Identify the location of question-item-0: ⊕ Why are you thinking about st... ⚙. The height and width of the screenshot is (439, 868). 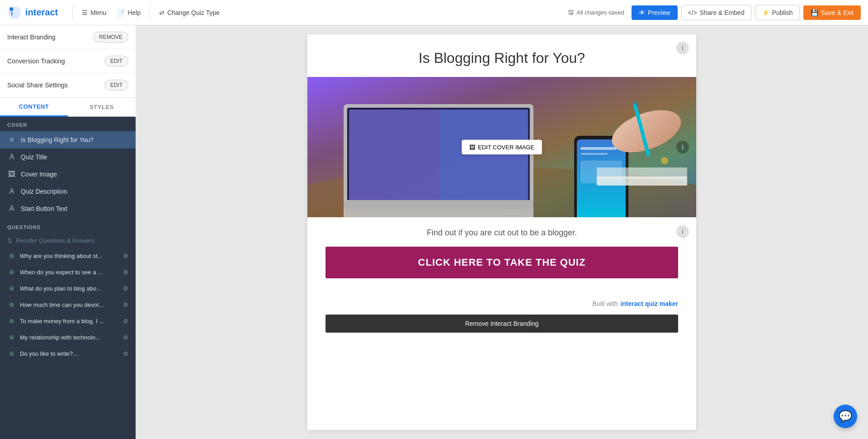
(68, 256).